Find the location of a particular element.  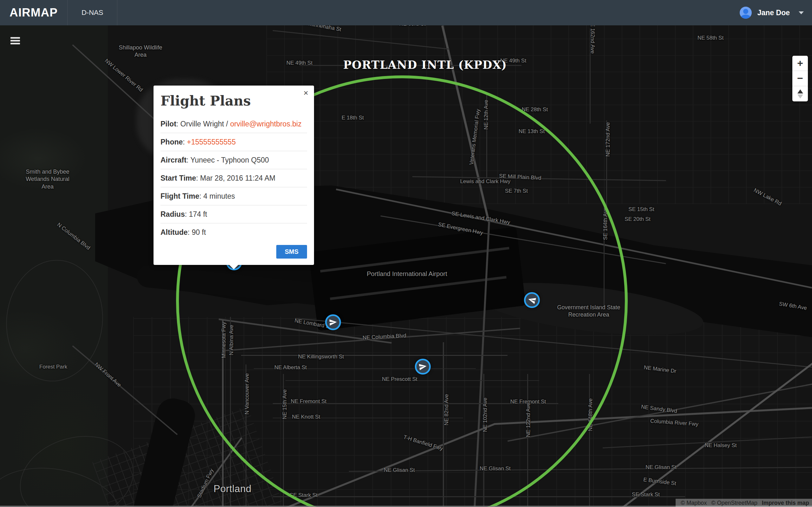

flight-plan-details: Pilot: Orville Wright / orville@wrightbr… is located at coordinates (234, 178).